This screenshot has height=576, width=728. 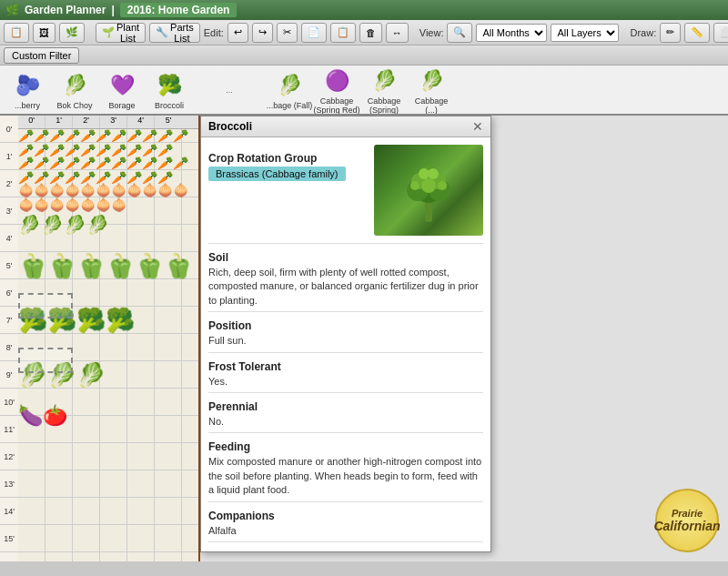 I want to click on rect-btn: ⬜, so click(x=721, y=33).